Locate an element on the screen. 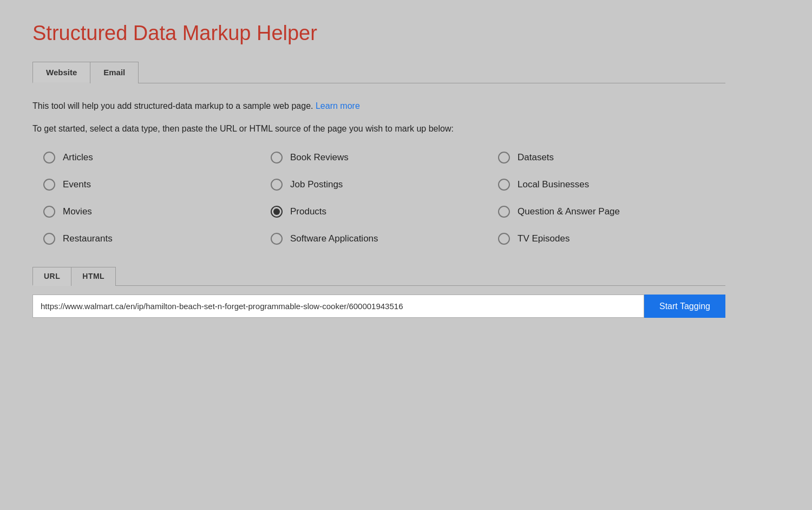 This screenshot has height=510, width=812. data-type-label-job-postings: Job Postings is located at coordinates (316, 185).